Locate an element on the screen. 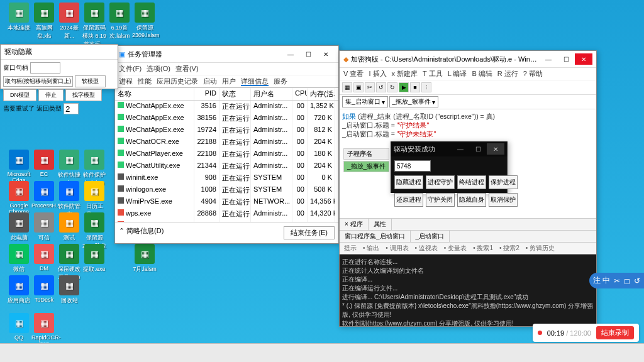 Image resolution: width=644 pixels, height=362 pixels. module-dropdown: 集_启动窗口 ▾ is located at coordinates (365, 102).